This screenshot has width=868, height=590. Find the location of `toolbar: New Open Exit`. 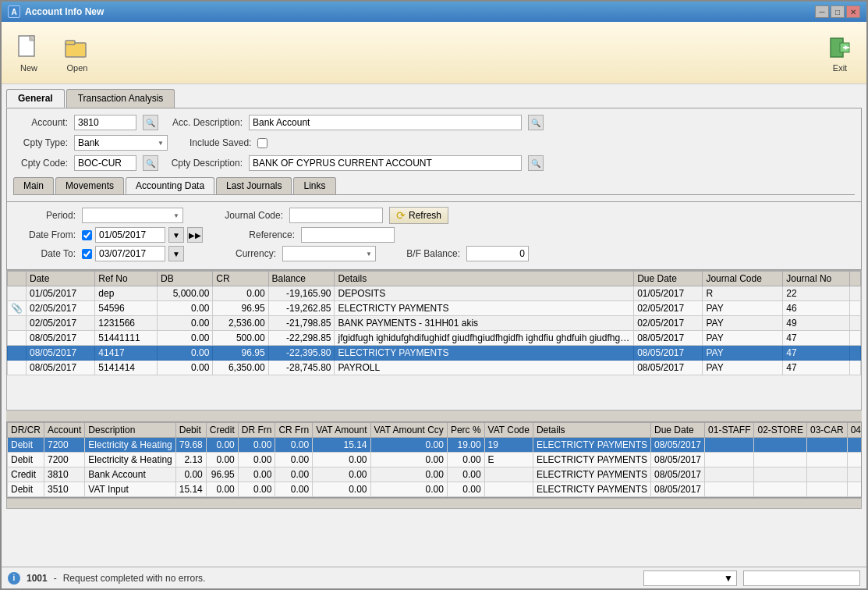

toolbar: New Open Exit is located at coordinates (434, 53).